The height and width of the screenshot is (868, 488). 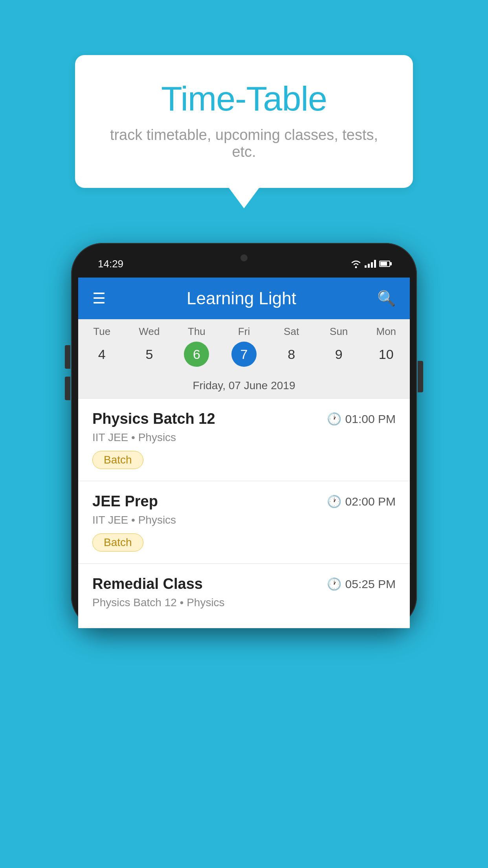 What do you see at coordinates (154, 419) in the screenshot?
I see `class-name: Physics Batch 12` at bounding box center [154, 419].